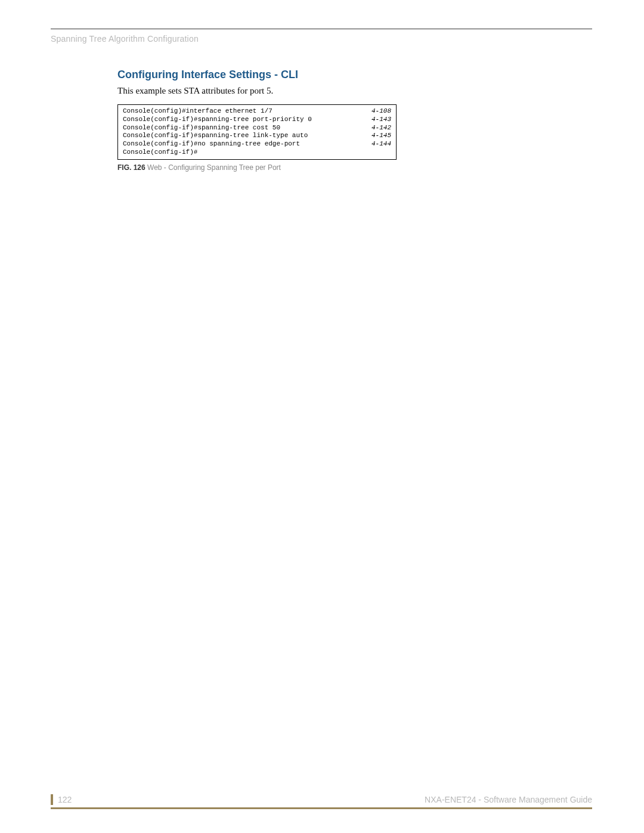  What do you see at coordinates (52, 800) in the screenshot?
I see `page-number-bar-icon` at bounding box center [52, 800].